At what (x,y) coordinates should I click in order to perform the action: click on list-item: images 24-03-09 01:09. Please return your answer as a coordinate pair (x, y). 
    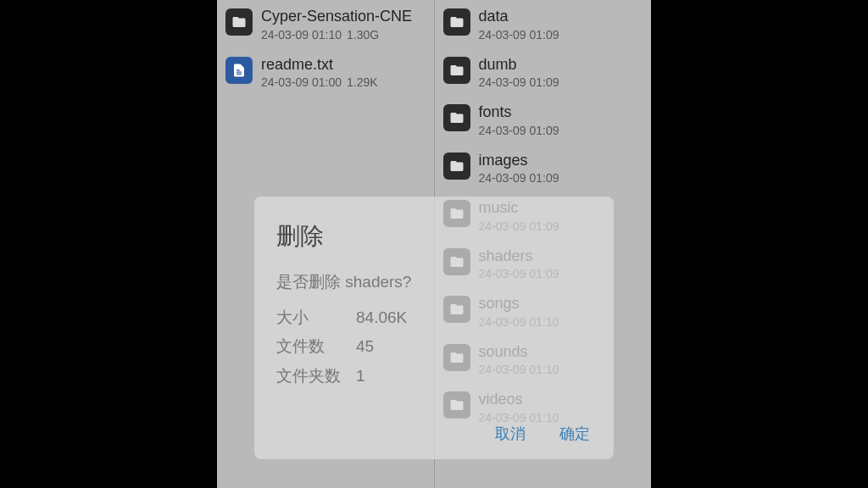
    Looking at the image, I should click on (543, 168).